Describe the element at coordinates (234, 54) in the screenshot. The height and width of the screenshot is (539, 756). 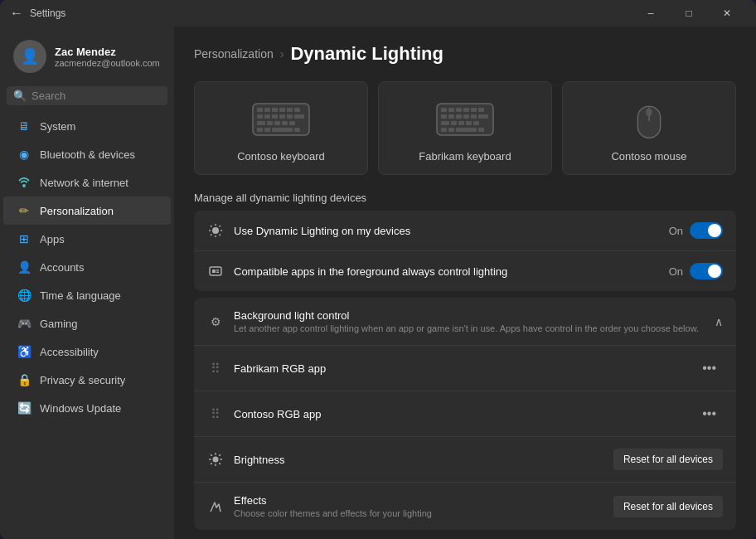
I see `breadcrumb-parent: Personalization` at that location.